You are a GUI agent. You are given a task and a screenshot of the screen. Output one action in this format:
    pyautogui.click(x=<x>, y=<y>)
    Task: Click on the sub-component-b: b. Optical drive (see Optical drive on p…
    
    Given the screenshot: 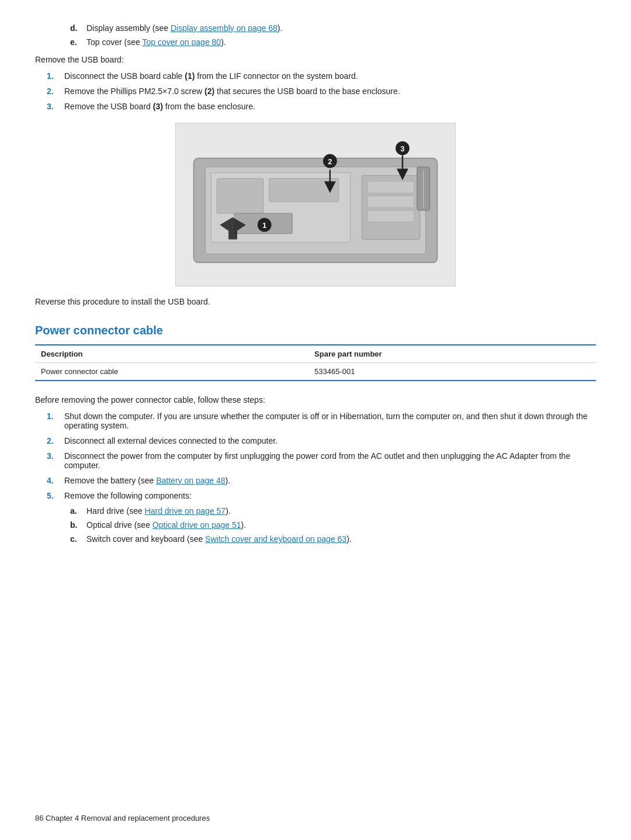 What is the action you would take?
    pyautogui.click(x=316, y=525)
    